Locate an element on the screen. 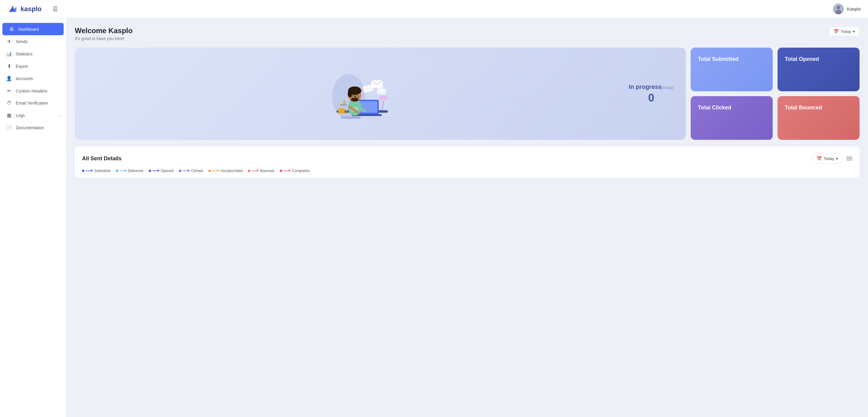 The width and height of the screenshot is (868, 417). chevron-right-icon: › is located at coordinates (59, 115).